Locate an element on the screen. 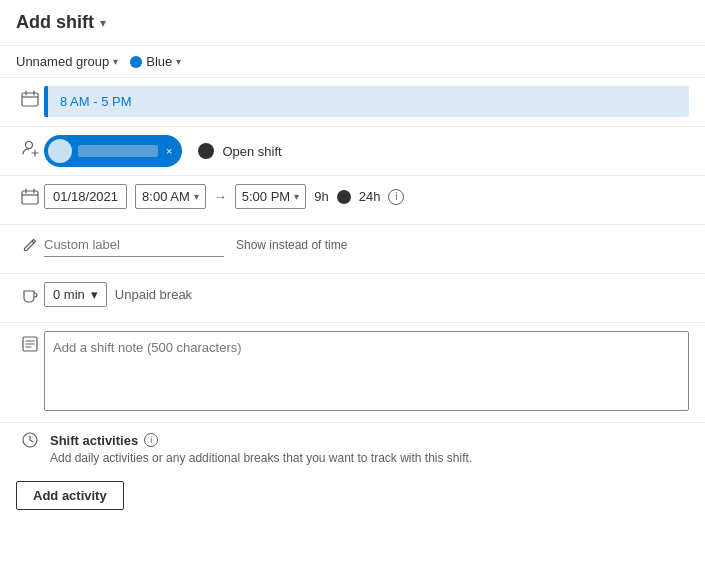  break-row: 0 min ▾ Unpaid break is located at coordinates (352, 298).